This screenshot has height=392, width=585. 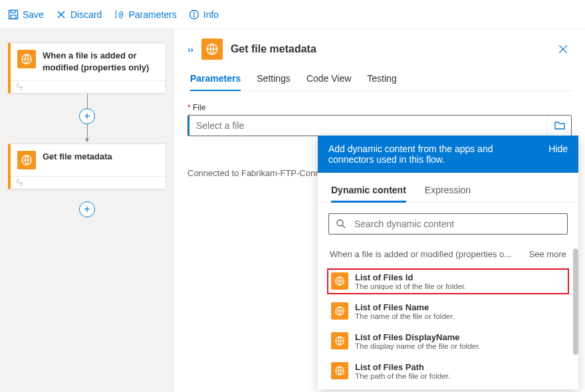 I want to click on action-card: Get file metadata, so click(x=87, y=166).